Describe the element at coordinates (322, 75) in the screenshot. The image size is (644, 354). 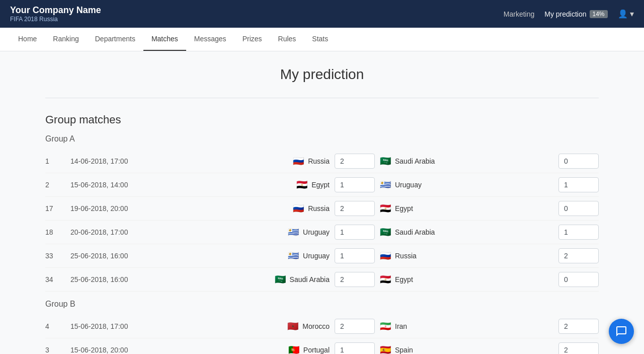
I see `page-title: My prediction` at that location.